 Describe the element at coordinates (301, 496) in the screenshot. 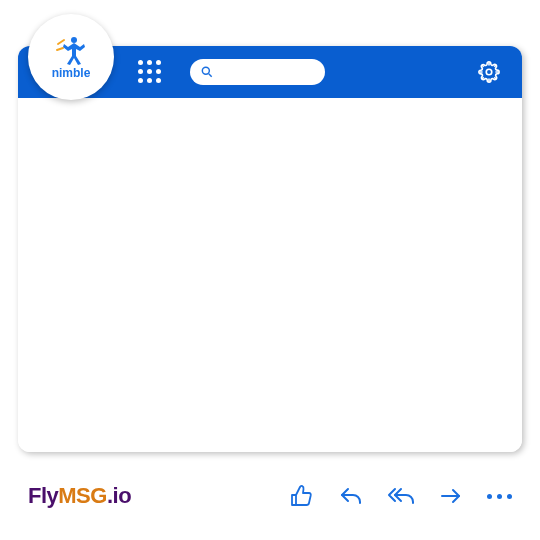

I see `thumbs-up-icon` at that location.